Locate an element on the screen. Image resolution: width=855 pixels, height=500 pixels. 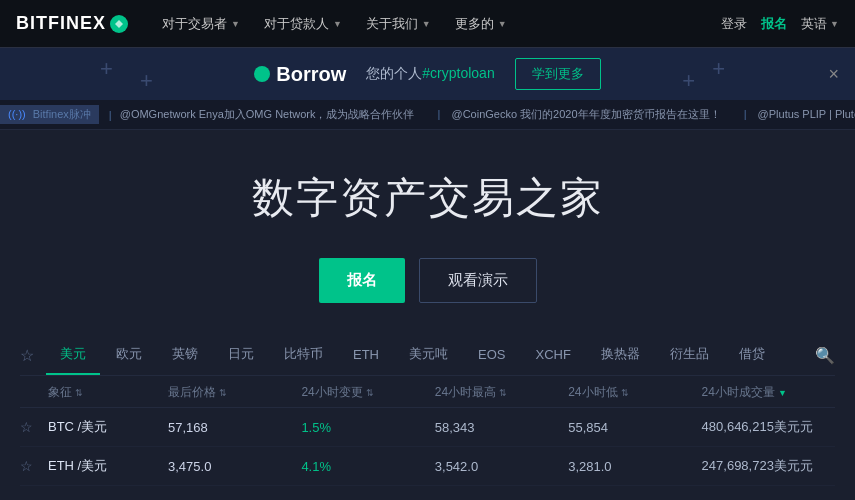
ticker-item-3: @Plutus PLIP | Pluton流动 is located at coordinates (806, 114).